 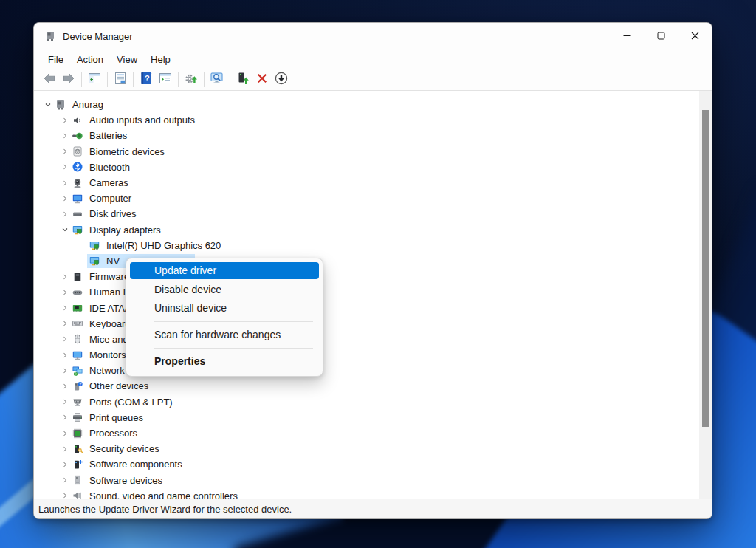 I want to click on context-menu-item-disable-device: Disable device, so click(x=224, y=290).